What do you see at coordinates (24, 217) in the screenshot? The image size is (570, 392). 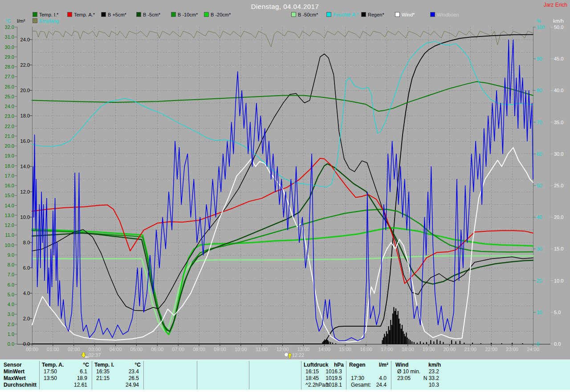 I see `tick-label-ylabels-rain-10.0: 10.0` at bounding box center [24, 217].